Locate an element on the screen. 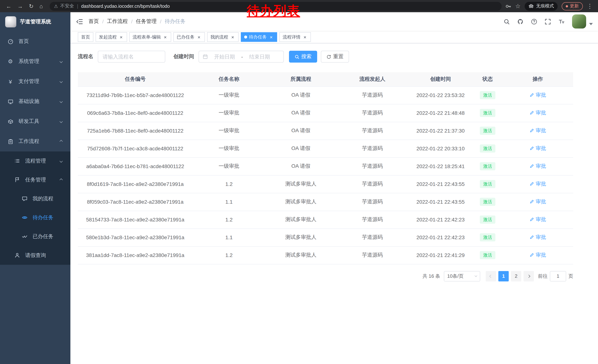  chevron-up-icon is located at coordinates (61, 180).